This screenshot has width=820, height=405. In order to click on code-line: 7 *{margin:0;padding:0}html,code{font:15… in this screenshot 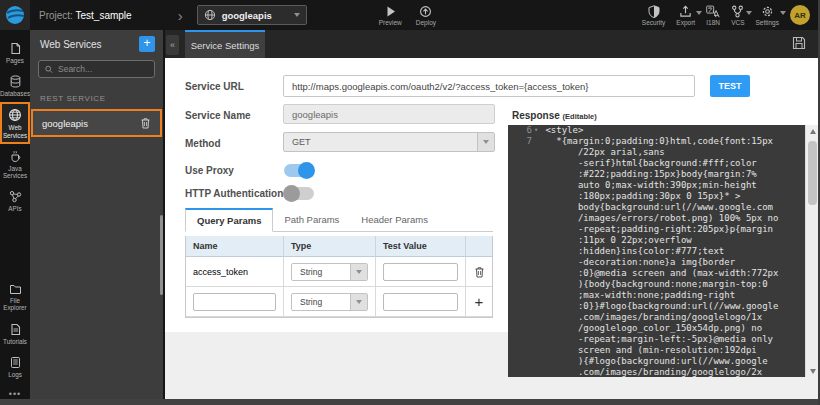, I will do `click(656, 142)`.